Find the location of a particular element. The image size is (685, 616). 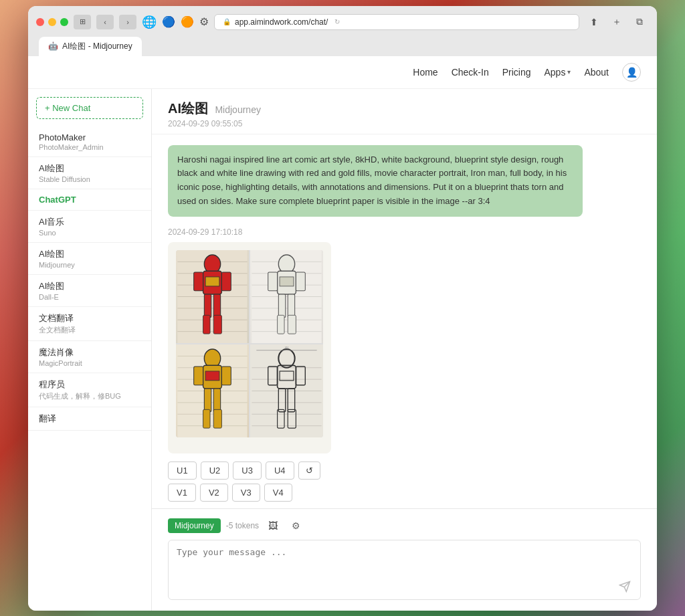

nav-apps: Apps is located at coordinates (555, 72).